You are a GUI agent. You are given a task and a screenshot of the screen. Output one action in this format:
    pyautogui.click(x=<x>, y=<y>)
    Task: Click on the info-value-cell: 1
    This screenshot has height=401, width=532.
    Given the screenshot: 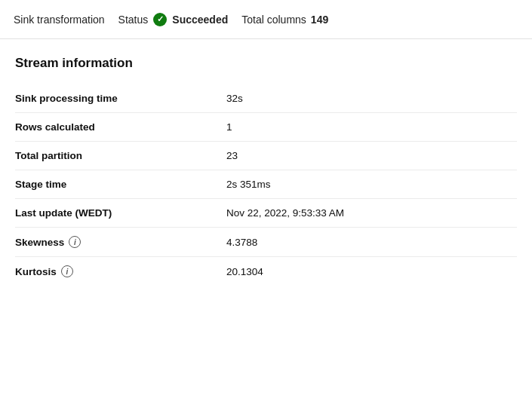 What is the action you would take?
    pyautogui.click(x=229, y=127)
    